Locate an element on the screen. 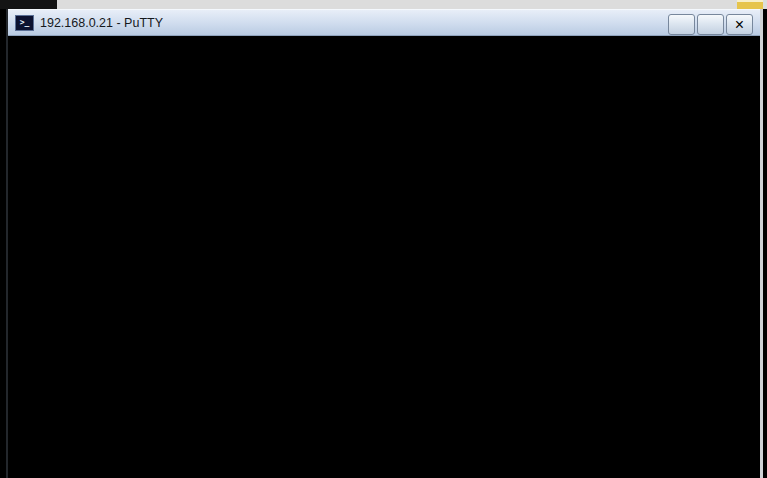 Image resolution: width=767 pixels, height=478 pixels. fnkey-filter: F4Filter is located at coordinates (225, 422).